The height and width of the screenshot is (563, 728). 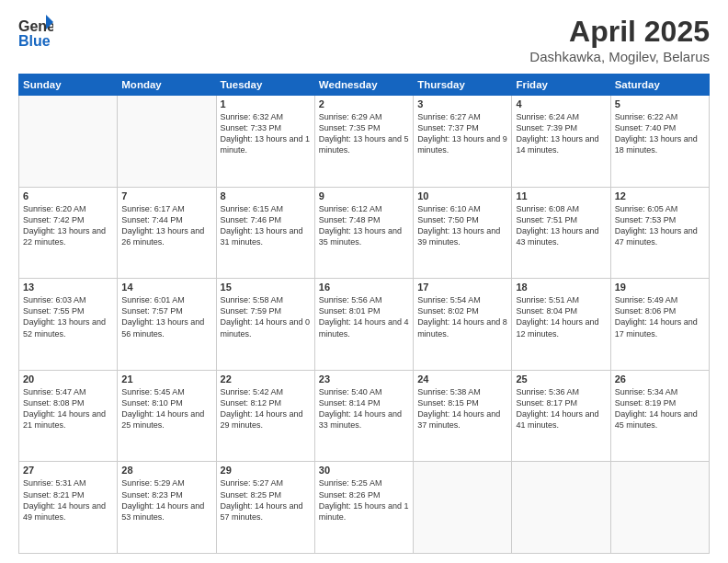 I want to click on day-number: 2, so click(x=364, y=104).